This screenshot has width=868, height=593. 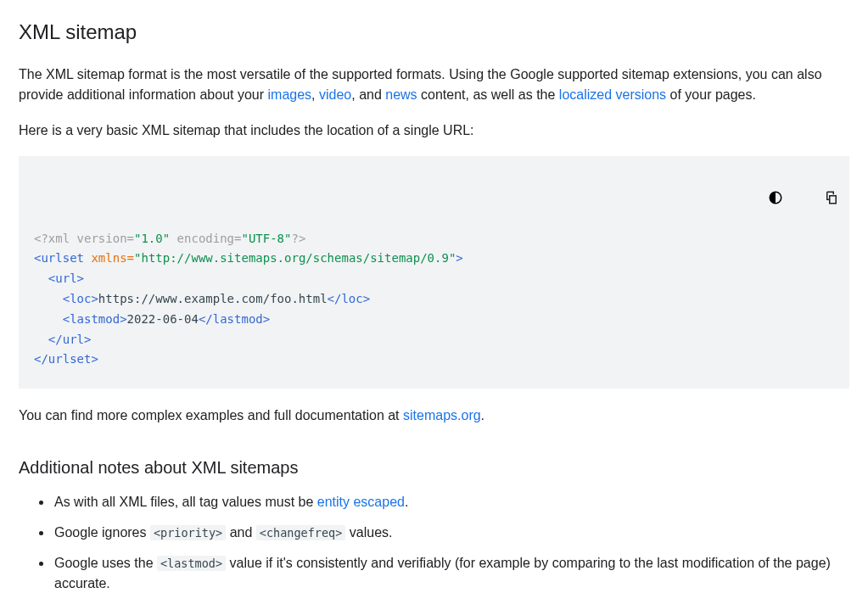 What do you see at coordinates (459, 258) in the screenshot?
I see `code-token: >` at bounding box center [459, 258].